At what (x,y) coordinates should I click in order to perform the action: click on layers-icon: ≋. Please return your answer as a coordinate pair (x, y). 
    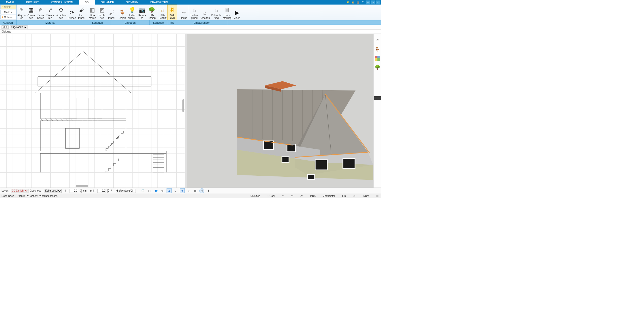
    Looking at the image, I should click on (377, 40).